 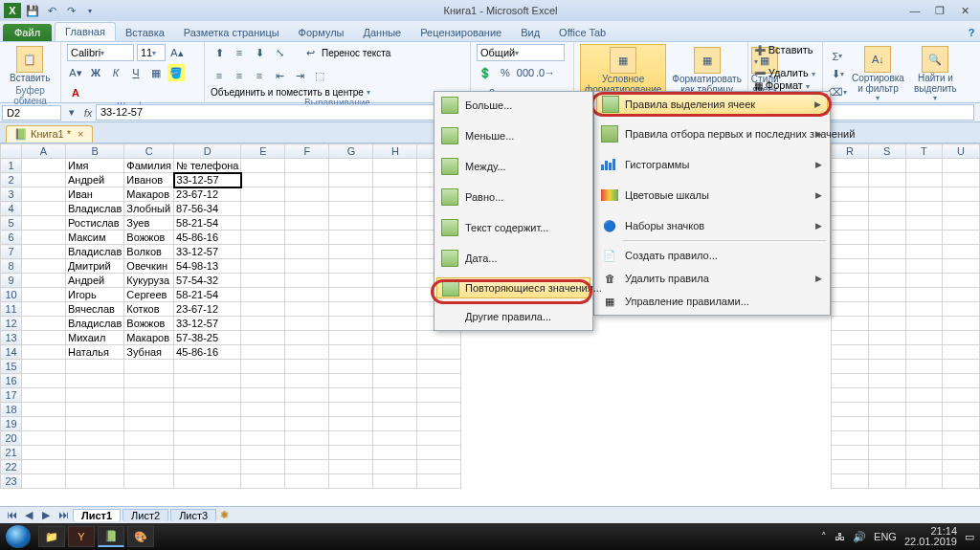 What do you see at coordinates (395, 310) in the screenshot?
I see `cell-H11` at bounding box center [395, 310].